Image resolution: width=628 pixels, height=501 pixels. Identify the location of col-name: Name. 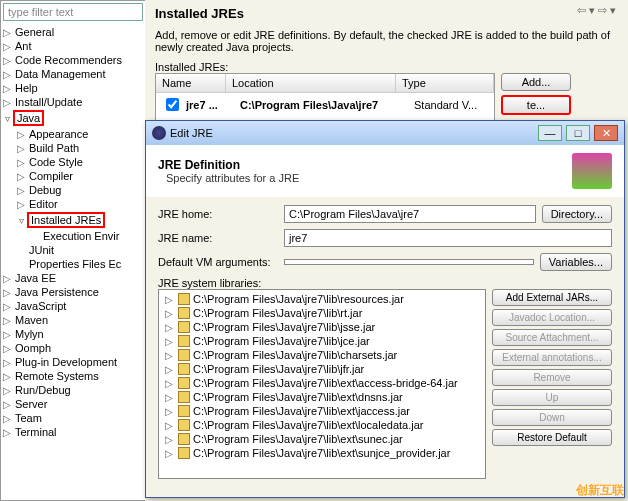
(191, 83).